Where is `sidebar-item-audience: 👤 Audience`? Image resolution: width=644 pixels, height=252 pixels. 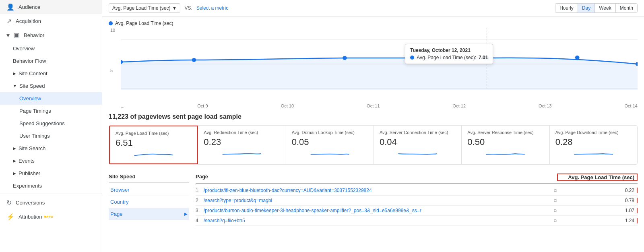
sidebar-item-audience: 👤 Audience is located at coordinates (51, 7).